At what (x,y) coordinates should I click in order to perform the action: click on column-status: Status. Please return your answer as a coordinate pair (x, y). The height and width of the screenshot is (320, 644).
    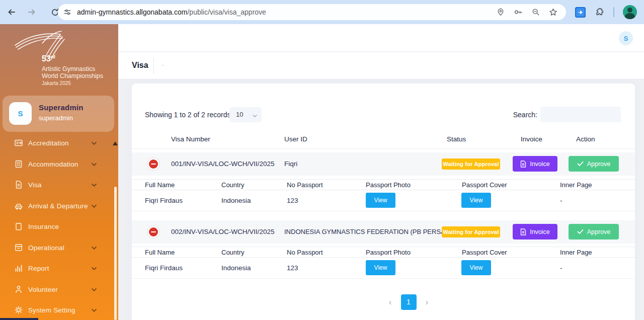
    Looking at the image, I should click on (456, 139).